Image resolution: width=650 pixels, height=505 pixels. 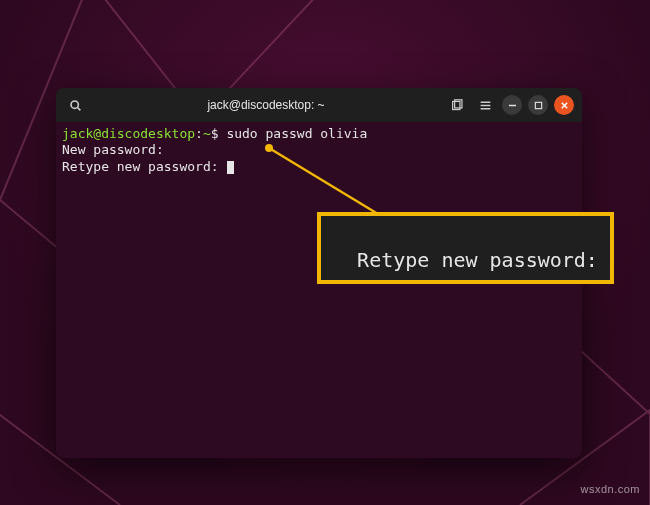 What do you see at coordinates (296, 134) in the screenshot?
I see `command-text: sudo passwd olivia` at bounding box center [296, 134].